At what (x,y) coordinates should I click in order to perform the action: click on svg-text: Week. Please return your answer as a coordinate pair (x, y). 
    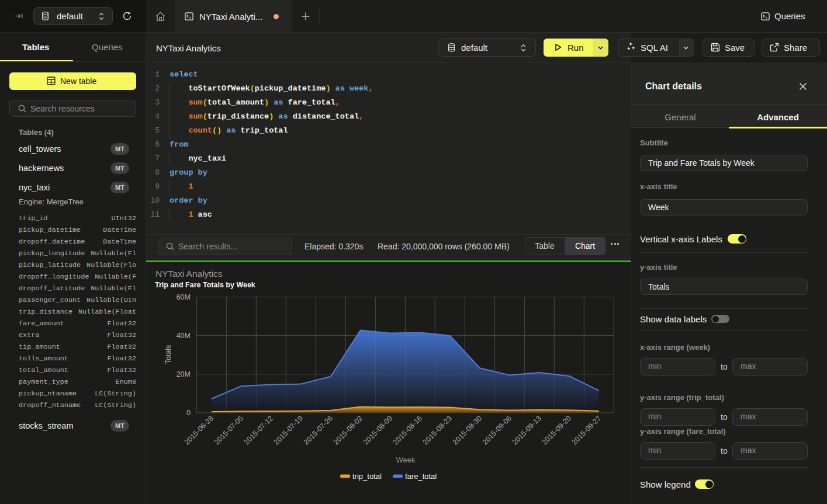
    Looking at the image, I should click on (406, 460).